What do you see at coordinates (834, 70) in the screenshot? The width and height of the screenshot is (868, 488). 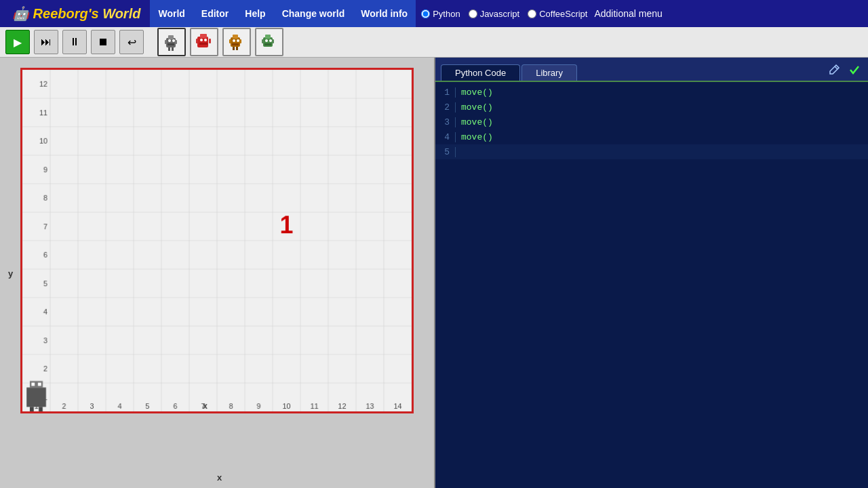 I see `pencil-icon` at bounding box center [834, 70].